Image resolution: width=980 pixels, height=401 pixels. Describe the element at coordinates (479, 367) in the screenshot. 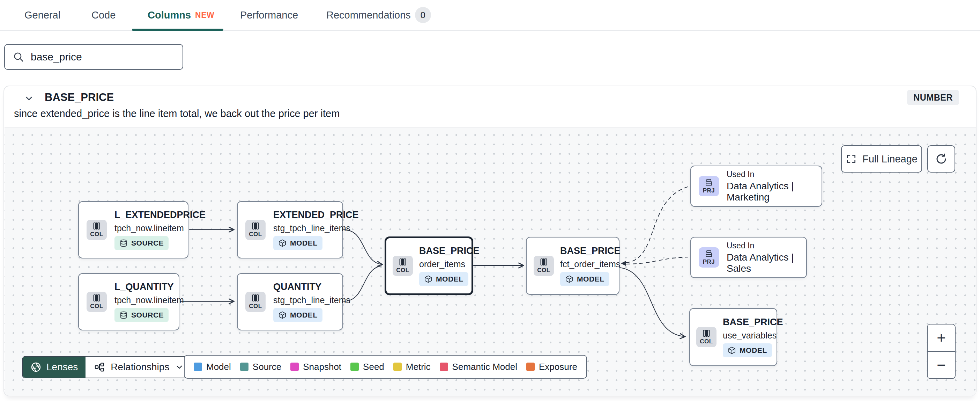

I see `legend-item-semantic-model: Semantic Model` at that location.